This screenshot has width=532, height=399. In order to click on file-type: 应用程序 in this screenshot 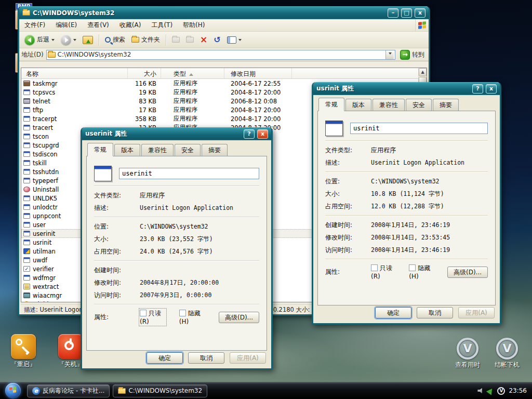, I will do `click(193, 110)`.